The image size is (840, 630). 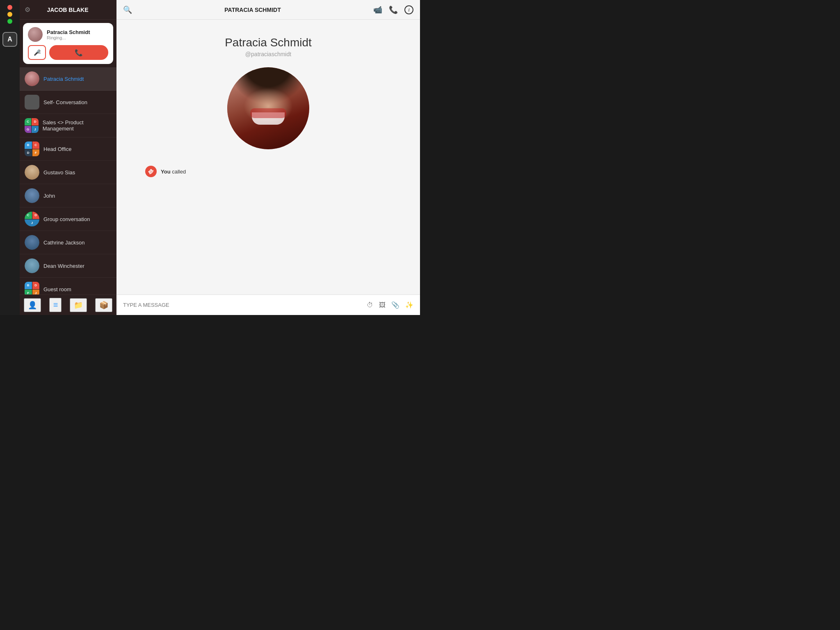 I want to click on sidebar: ⚙ JACOB BLAKE Patracia Schmidt Ringing..…, so click(x=68, y=158).